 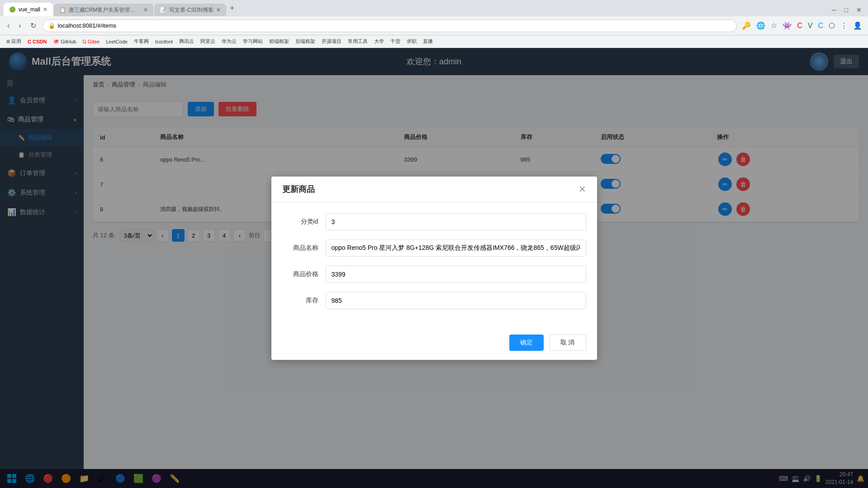 I want to click on bookmark-live: 直播, so click(x=428, y=42).